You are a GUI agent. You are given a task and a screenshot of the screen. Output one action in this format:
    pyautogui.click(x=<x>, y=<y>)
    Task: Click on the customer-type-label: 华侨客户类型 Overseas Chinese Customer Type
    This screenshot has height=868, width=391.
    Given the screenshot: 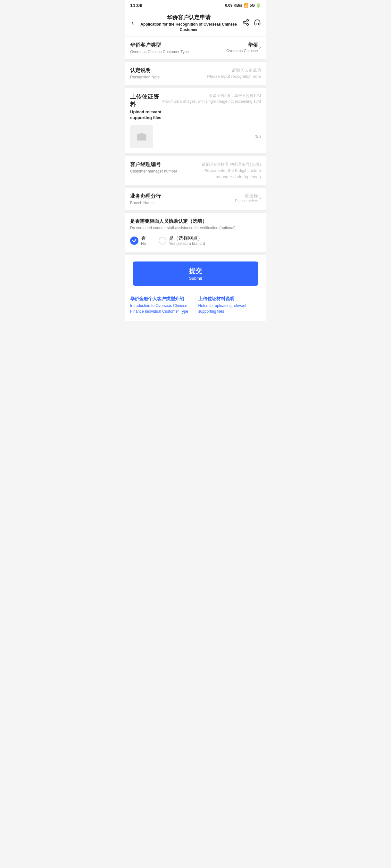 What is the action you would take?
    pyautogui.click(x=178, y=48)
    